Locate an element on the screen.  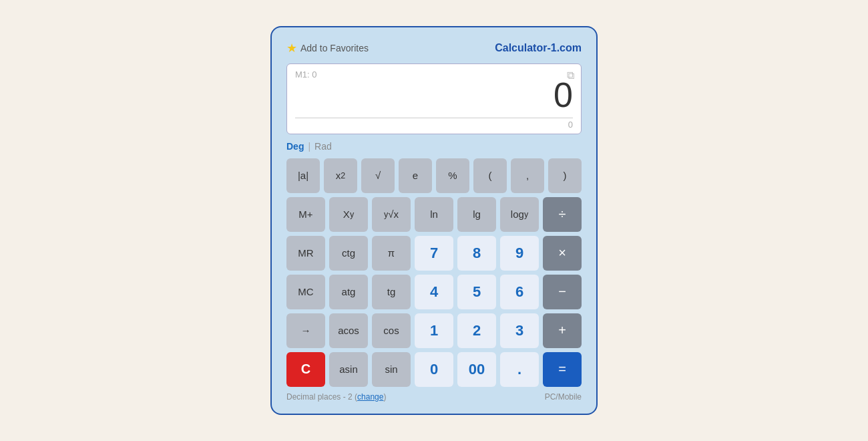
atg-button: atg is located at coordinates (349, 292).